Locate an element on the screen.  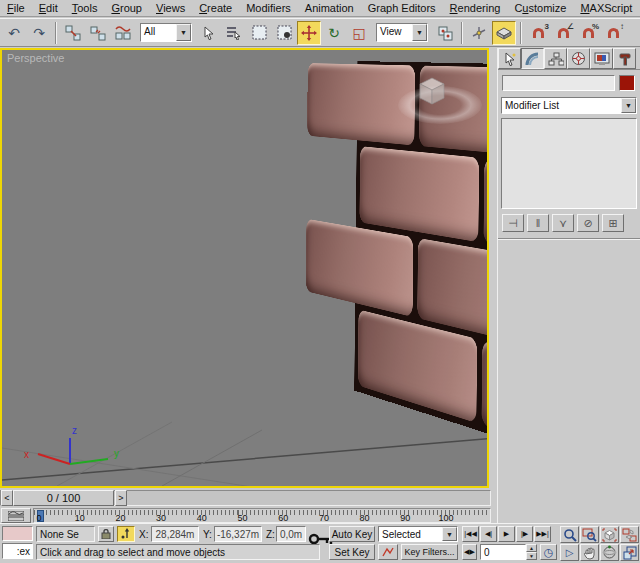
window-crossing-button is located at coordinates (284, 33).